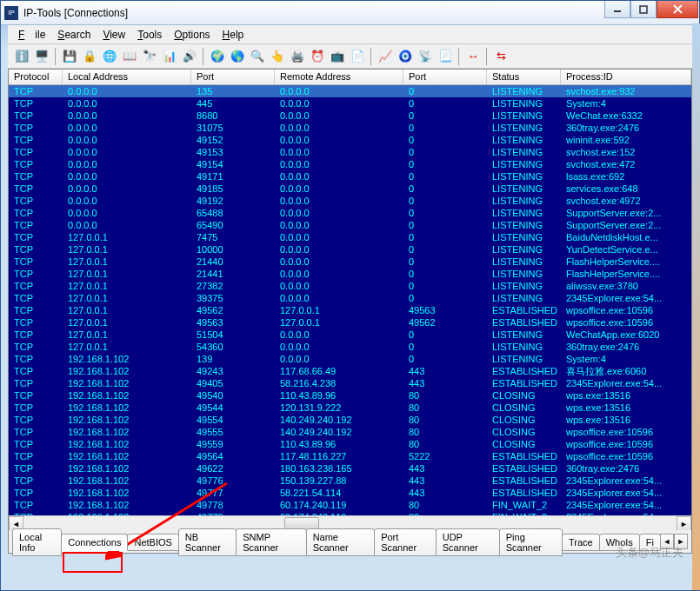  I want to click on col-port-remote: Port, so click(445, 76).